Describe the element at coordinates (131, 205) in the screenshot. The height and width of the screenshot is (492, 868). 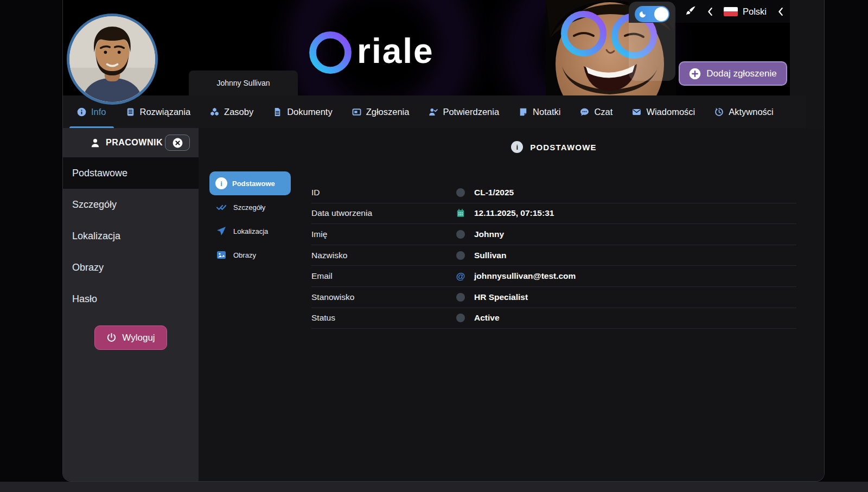
I see `sidebar-item-szczegoly: Szczegóły` at that location.